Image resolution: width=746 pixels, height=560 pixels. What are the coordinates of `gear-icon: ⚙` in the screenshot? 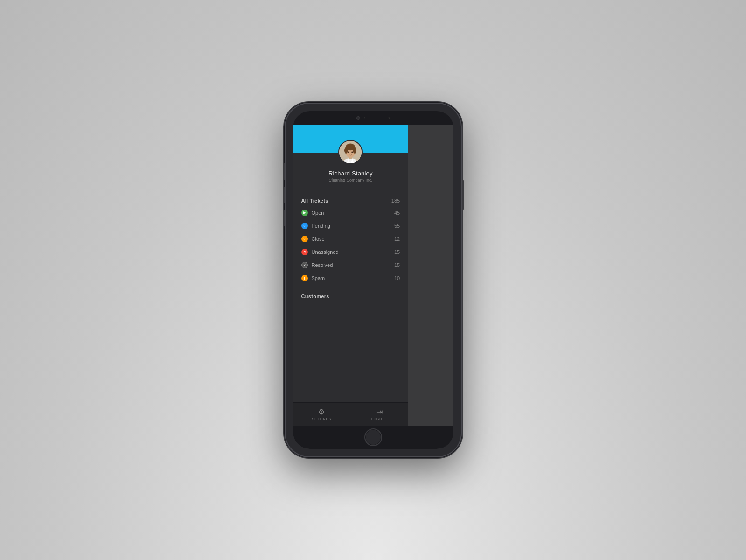 It's located at (321, 412).